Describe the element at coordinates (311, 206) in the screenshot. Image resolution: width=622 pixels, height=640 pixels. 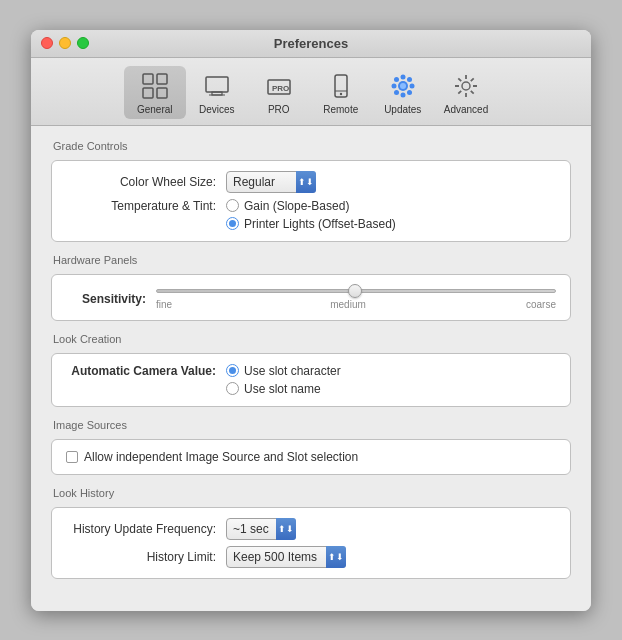
I see `radio-gain: Gain (Slope-Based)` at that location.